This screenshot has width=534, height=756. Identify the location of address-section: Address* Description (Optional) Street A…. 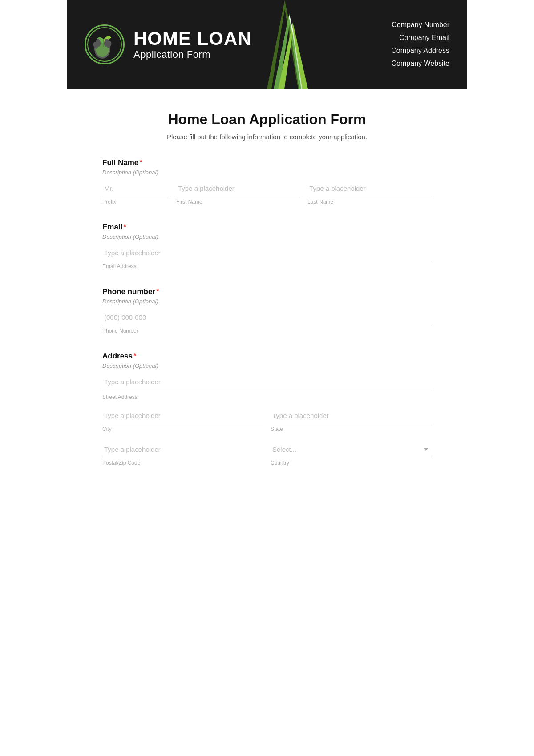
(267, 409).